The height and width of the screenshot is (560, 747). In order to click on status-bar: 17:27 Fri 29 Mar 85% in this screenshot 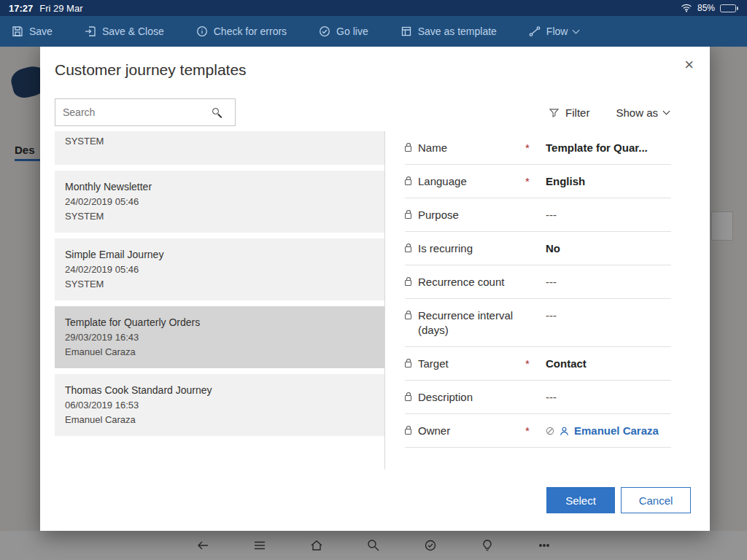, I will do `click(374, 8)`.